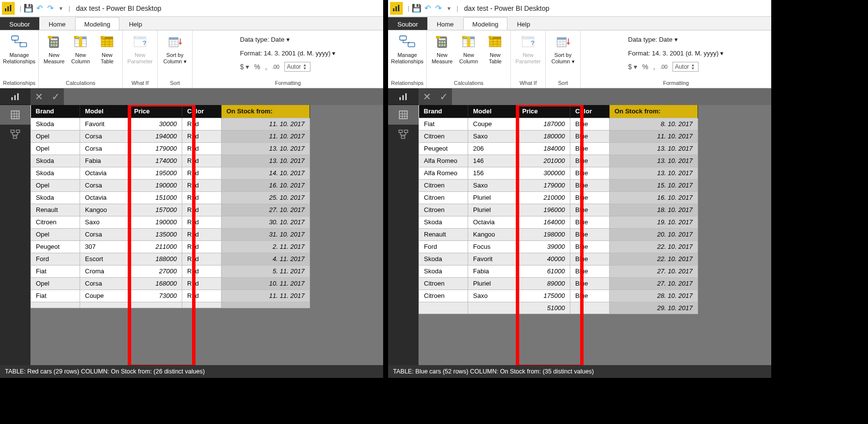 This screenshot has height=424, width=868. What do you see at coordinates (544, 222) in the screenshot?
I see `cell: 164000` at bounding box center [544, 222].